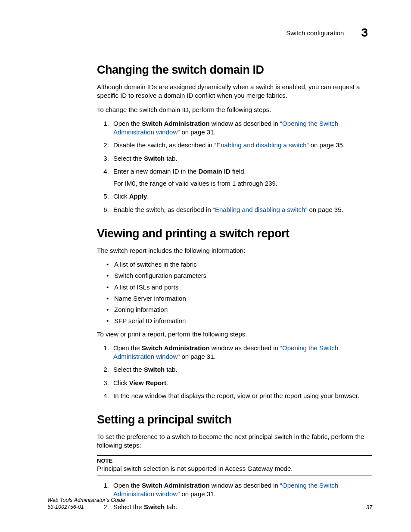 The image size is (411, 532). Describe the element at coordinates (234, 334) in the screenshot. I see `paragraph: To view or print a report, perform the f…` at that location.